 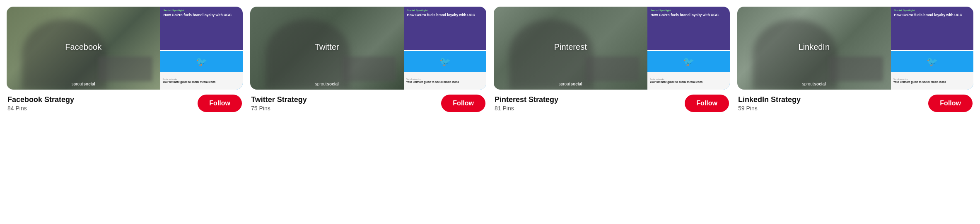 I want to click on guides-label-linkedin: Social networks Your ultimate guide to s…, so click(x=920, y=81).